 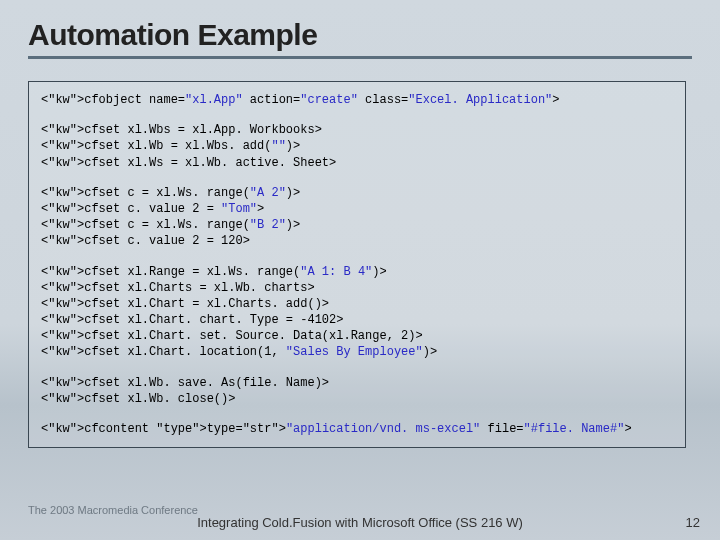 What do you see at coordinates (138, 399) in the screenshot?
I see `code-line: <"kw">cfset xl.Wb. close()>` at bounding box center [138, 399].